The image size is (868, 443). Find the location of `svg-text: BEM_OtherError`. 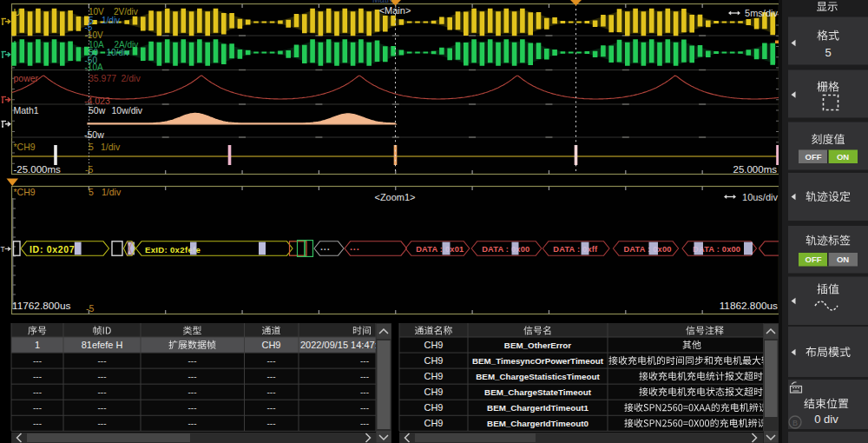

svg-text: BEM_OtherError is located at coordinates (538, 346).